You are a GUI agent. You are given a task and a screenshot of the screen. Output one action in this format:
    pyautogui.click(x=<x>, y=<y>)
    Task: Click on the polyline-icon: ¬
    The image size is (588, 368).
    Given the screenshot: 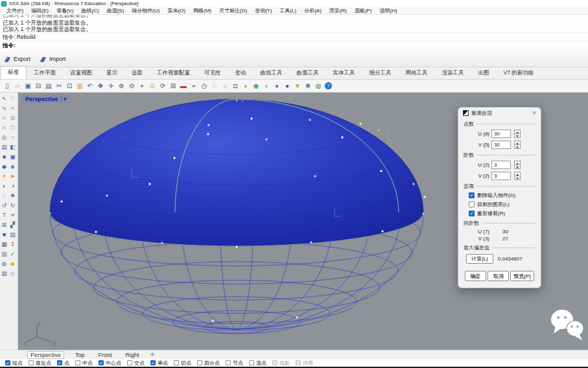 What is the action you would take?
    pyautogui.click(x=13, y=137)
    